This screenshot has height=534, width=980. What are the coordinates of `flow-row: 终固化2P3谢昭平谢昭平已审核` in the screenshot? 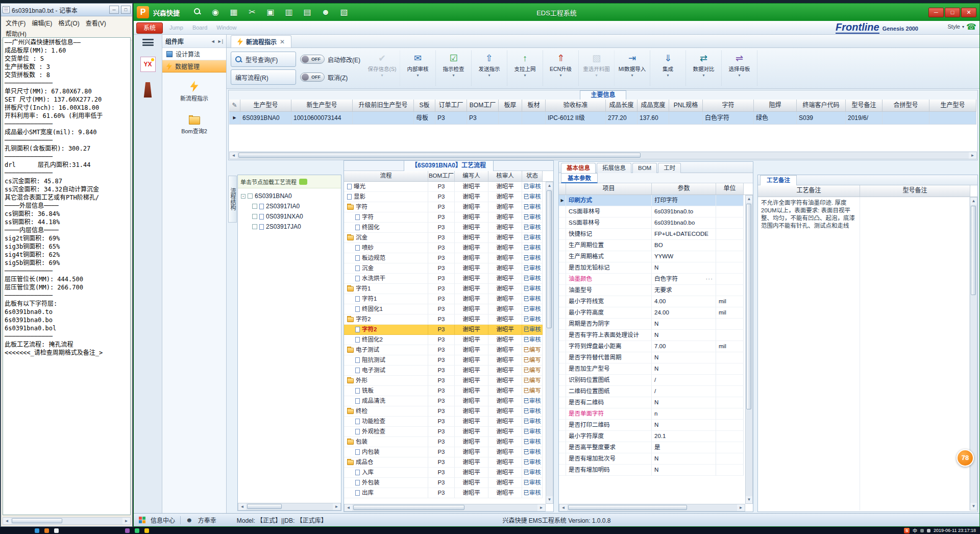 It's located at (445, 340).